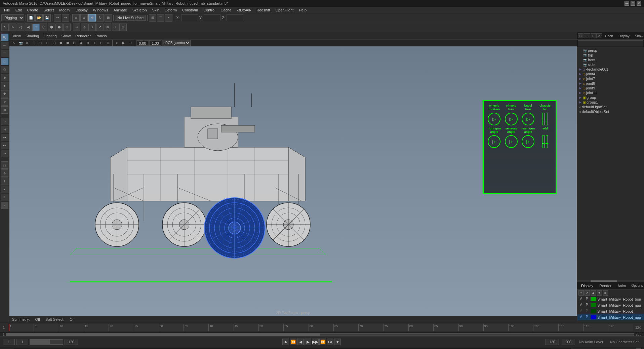  Describe the element at coordinates (57, 18) in the screenshot. I see `undo-button: ↩` at that location.